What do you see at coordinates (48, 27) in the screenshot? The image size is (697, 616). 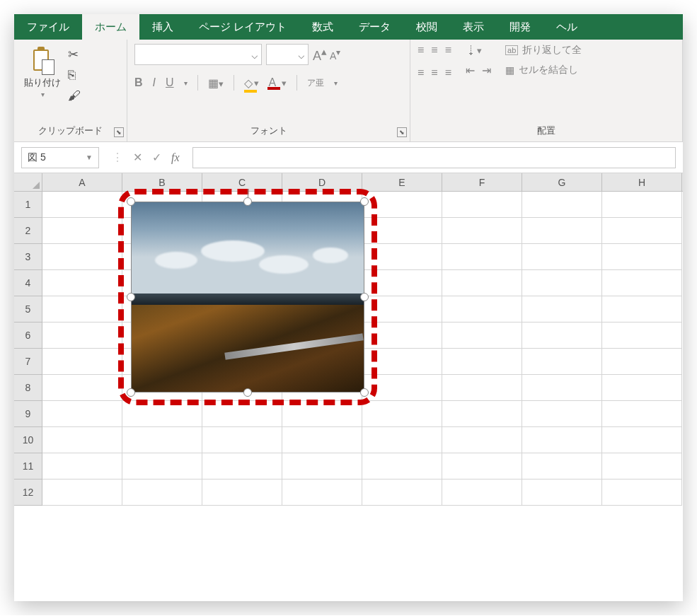 I see `tab-file: ファイル` at bounding box center [48, 27].